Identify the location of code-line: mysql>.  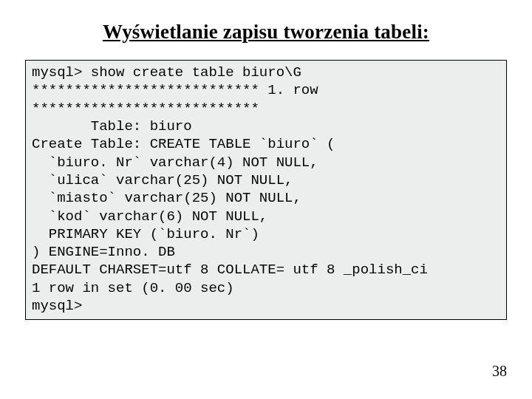
(57, 306).